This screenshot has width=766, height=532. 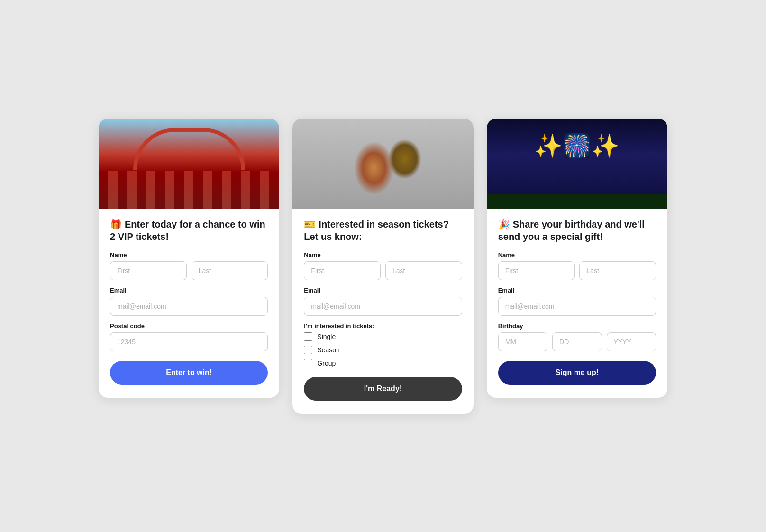 I want to click on card-birthday: 🎉Share your birthday and we'll send you …, so click(x=577, y=258).